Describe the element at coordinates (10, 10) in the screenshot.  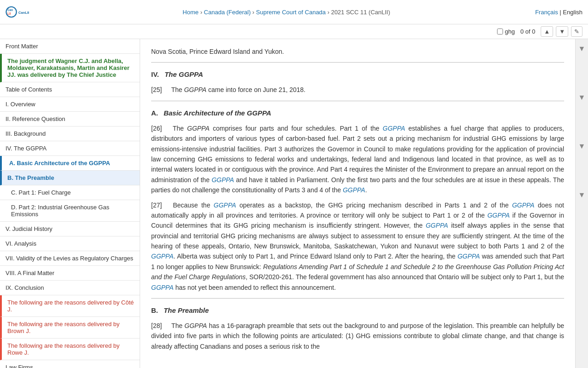
I see `svg-text: Can` at that location.